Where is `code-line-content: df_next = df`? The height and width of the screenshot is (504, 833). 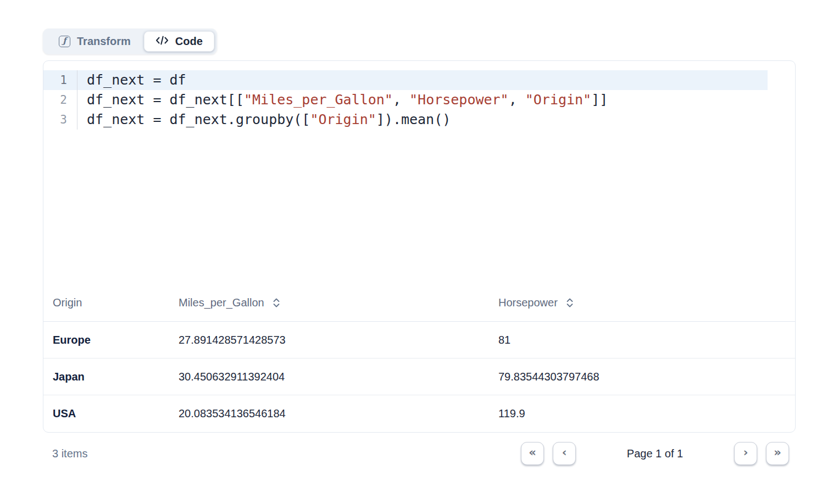
code-line-content: df_next = df is located at coordinates (436, 80).